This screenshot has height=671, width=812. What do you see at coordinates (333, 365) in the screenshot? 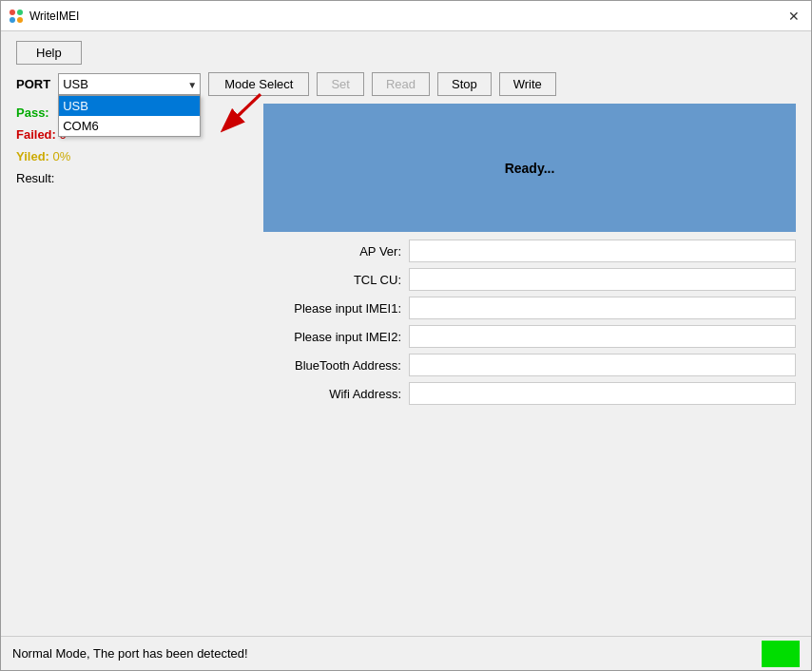
I see `bluetooth-label: BlueTooth Address:` at bounding box center [333, 365].